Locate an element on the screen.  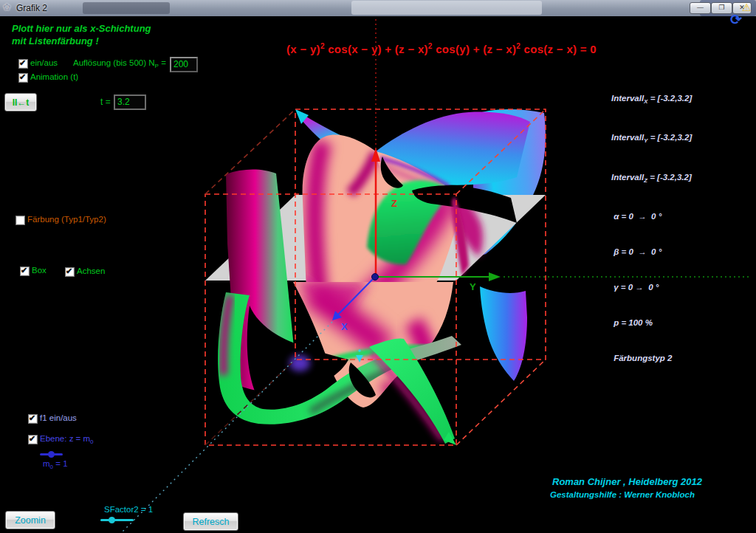
minimize-button: — is located at coordinates (700, 8).